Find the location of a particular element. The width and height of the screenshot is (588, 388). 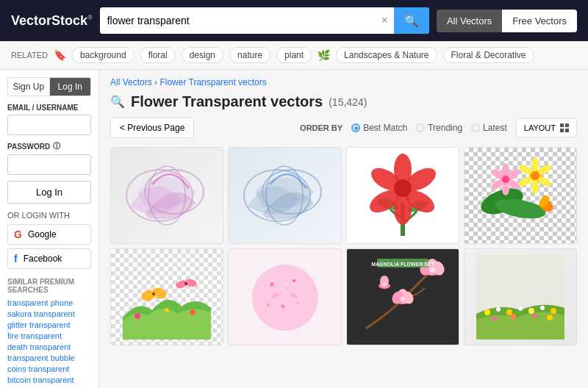

order-controls: ORDER BY Best Match Trending Latest LAYO is located at coordinates (438, 128).